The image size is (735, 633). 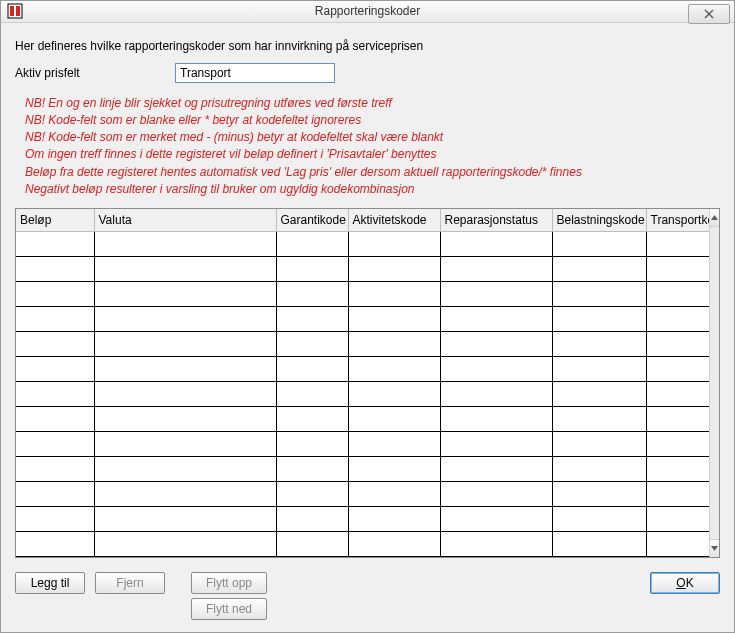 What do you see at coordinates (709, 14) in the screenshot?
I see `close-button` at bounding box center [709, 14].